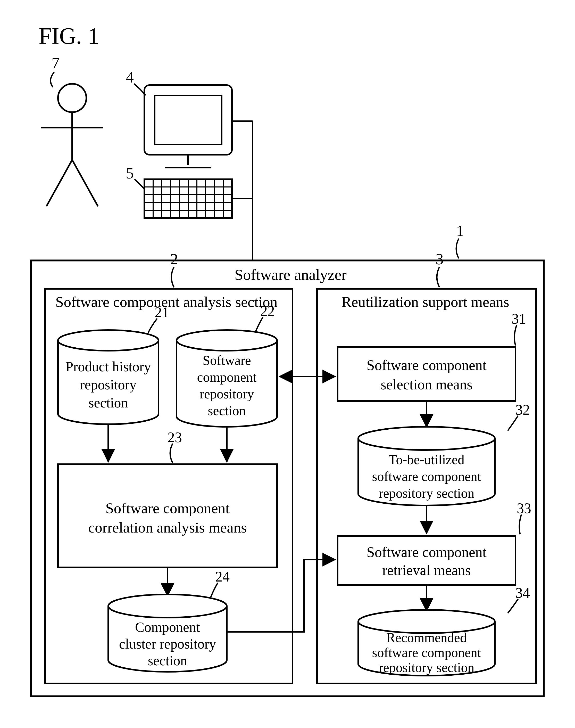  What do you see at coordinates (520, 524) in the screenshot?
I see `retrieval-leader` at bounding box center [520, 524].